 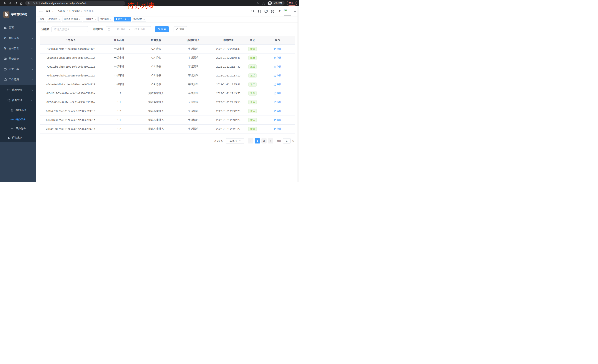 I want to click on sidebar-item-todo-task: 待办任务, so click(x=18, y=119).